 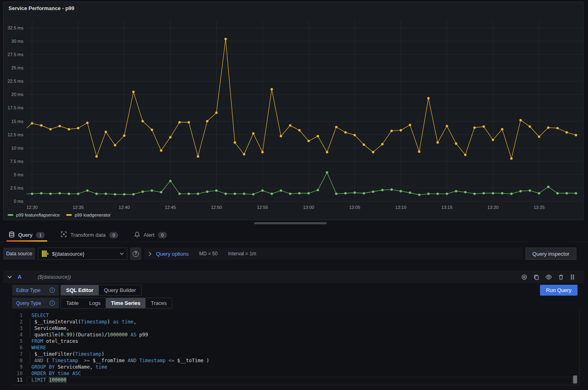 I want to click on sql-line-content: $__timeFilter(Timestamp), so click(x=65, y=354).